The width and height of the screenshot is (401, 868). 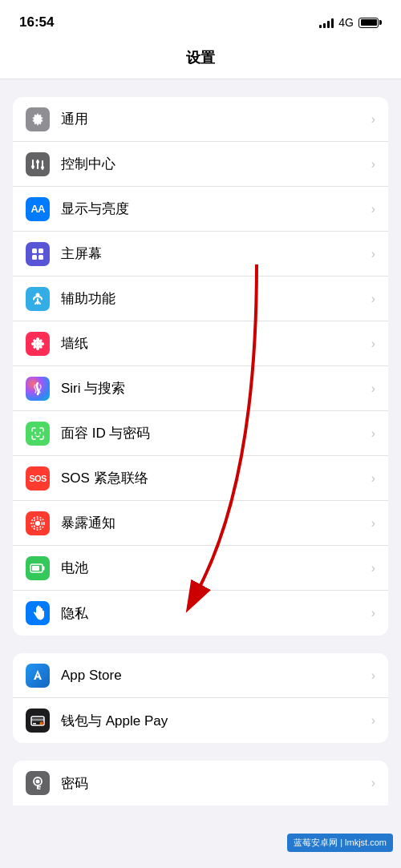 I want to click on appstore-label: App Store, so click(x=213, y=676).